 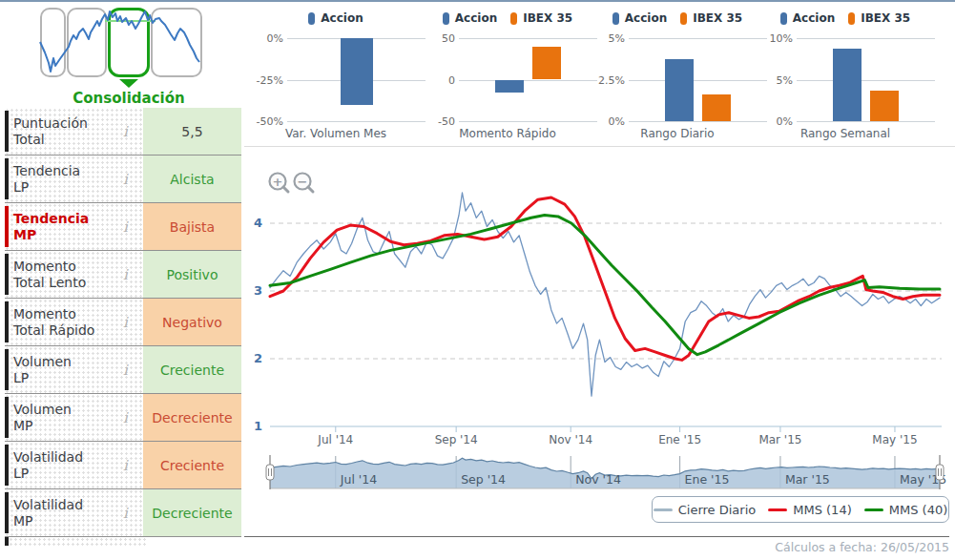 I want to click on legend-label: Cierre Diario, so click(x=717, y=509).